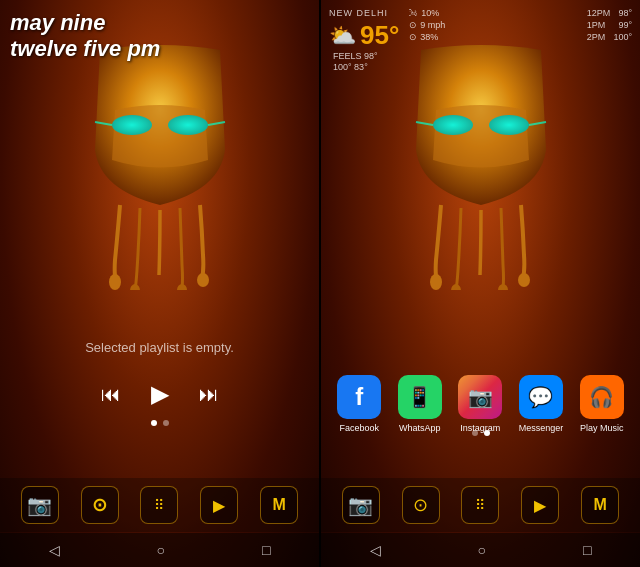 This screenshot has height=567, width=640. What do you see at coordinates (159, 505) in the screenshot?
I see `apps-dock-icon: ⠿` at bounding box center [159, 505].